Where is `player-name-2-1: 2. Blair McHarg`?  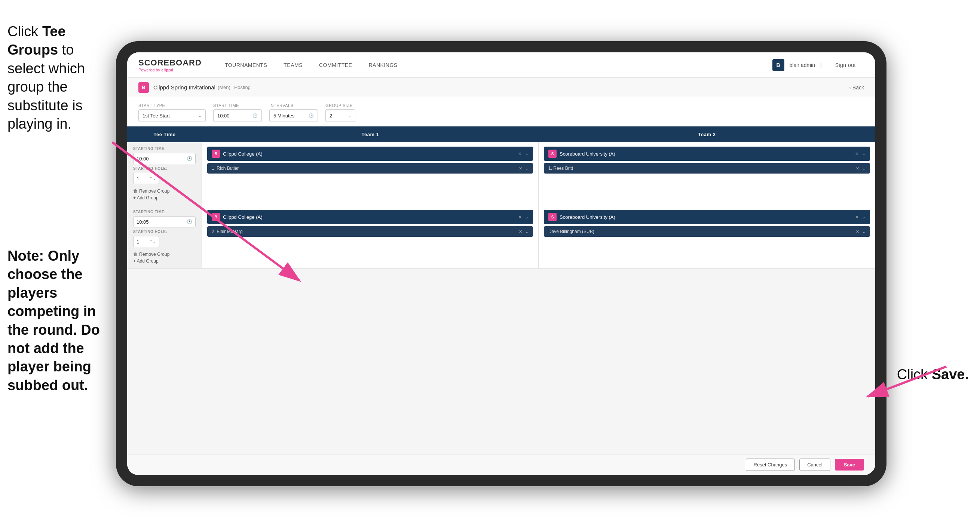 player-name-2-1: 2. Blair McHarg is located at coordinates (227, 231).